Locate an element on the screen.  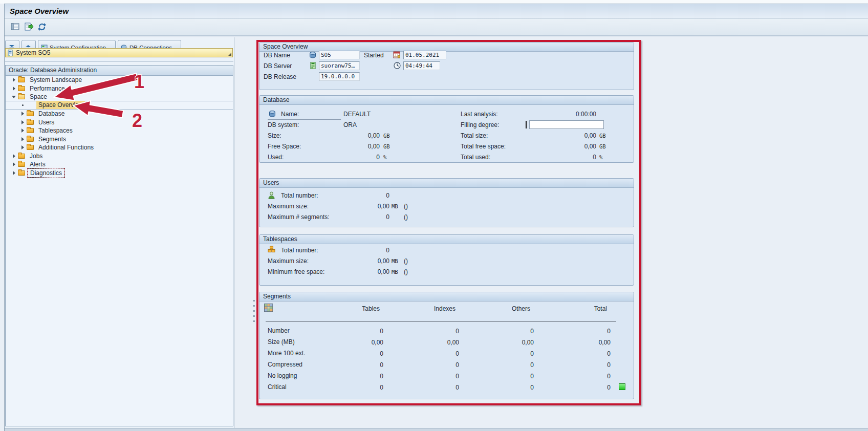
tree-item-space-overview: Space Overview is located at coordinates (119, 105).